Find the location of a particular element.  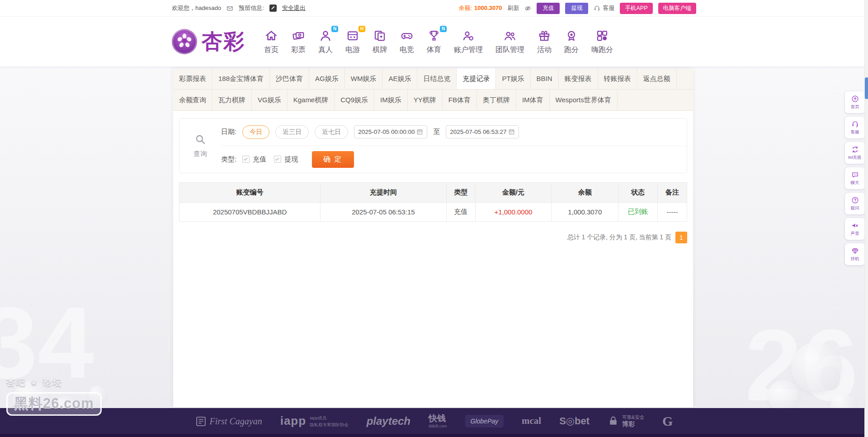

customer-service-link: 客服 is located at coordinates (604, 8).